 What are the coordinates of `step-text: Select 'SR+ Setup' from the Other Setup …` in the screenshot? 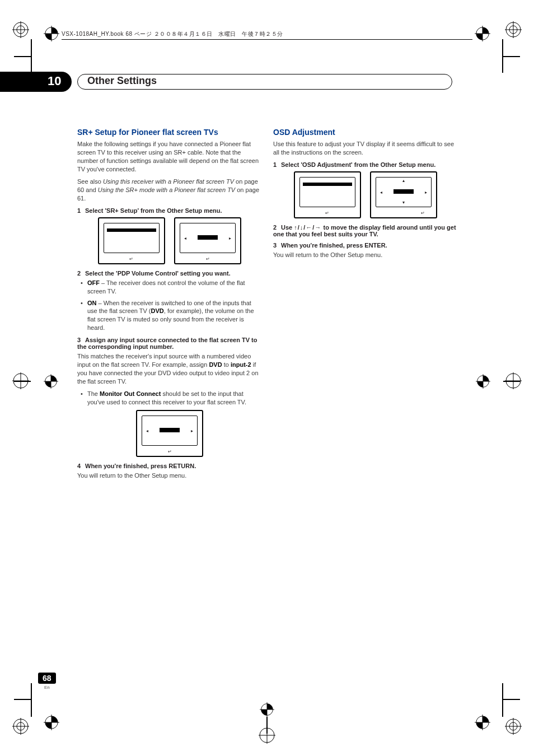 It's located at (153, 211).